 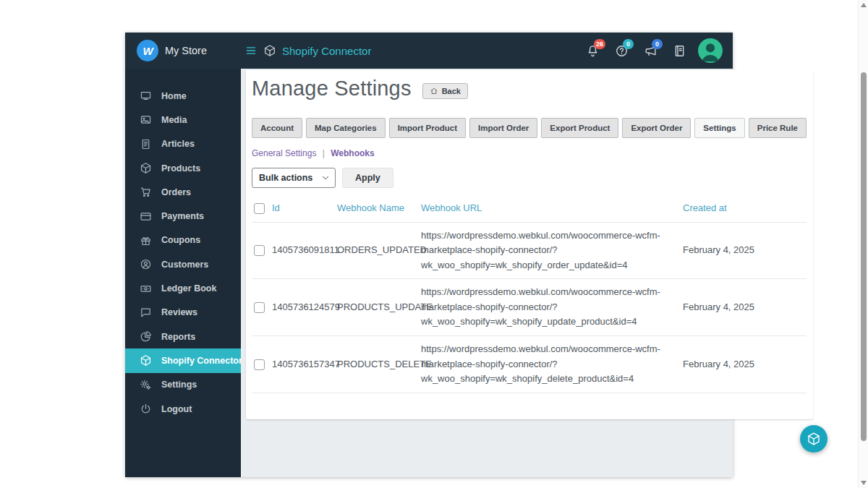 What do you see at coordinates (331, 88) in the screenshot?
I see `page-title: Manage Settings` at bounding box center [331, 88].